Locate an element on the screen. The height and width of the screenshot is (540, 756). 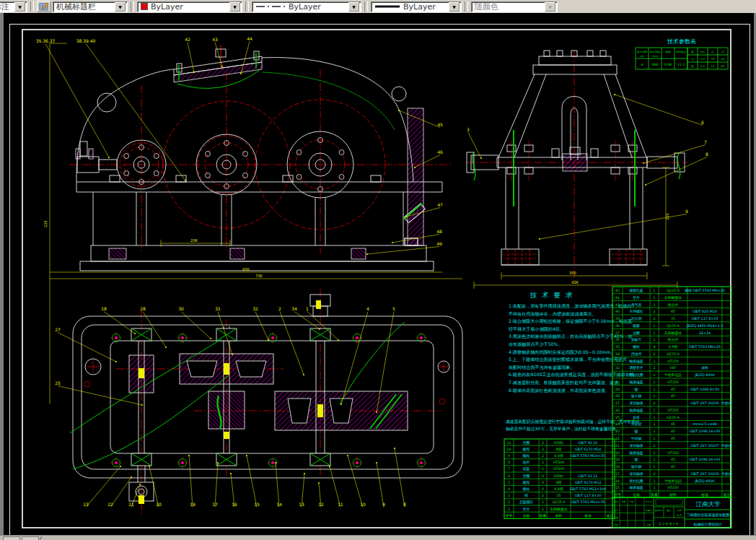
svg-text: 序号 is located at coordinates (509, 515).